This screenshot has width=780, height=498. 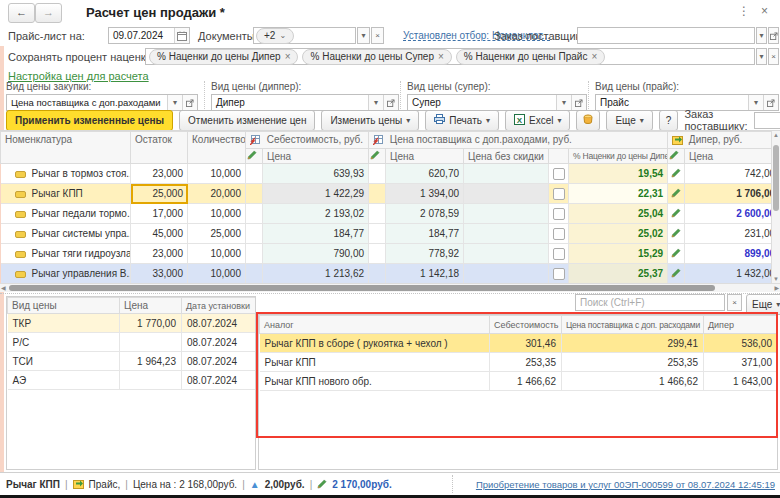 What do you see at coordinates (741, 362) in the screenshot?
I see `diper-cell: 371,00` at bounding box center [741, 362].